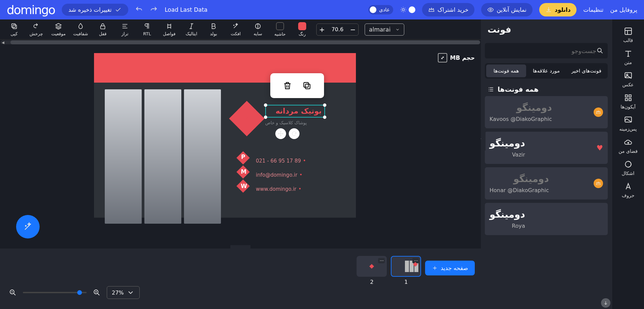 The height and width of the screenshot is (309, 644). What do you see at coordinates (628, 120) in the screenshot?
I see `bg-icon` at bounding box center [628, 120].